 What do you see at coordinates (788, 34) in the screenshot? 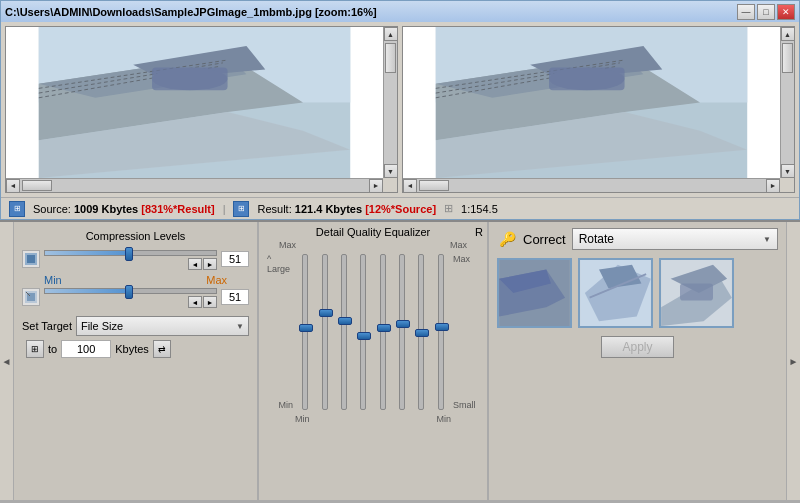
I see `vscroll-up2: ▲` at bounding box center [788, 34].